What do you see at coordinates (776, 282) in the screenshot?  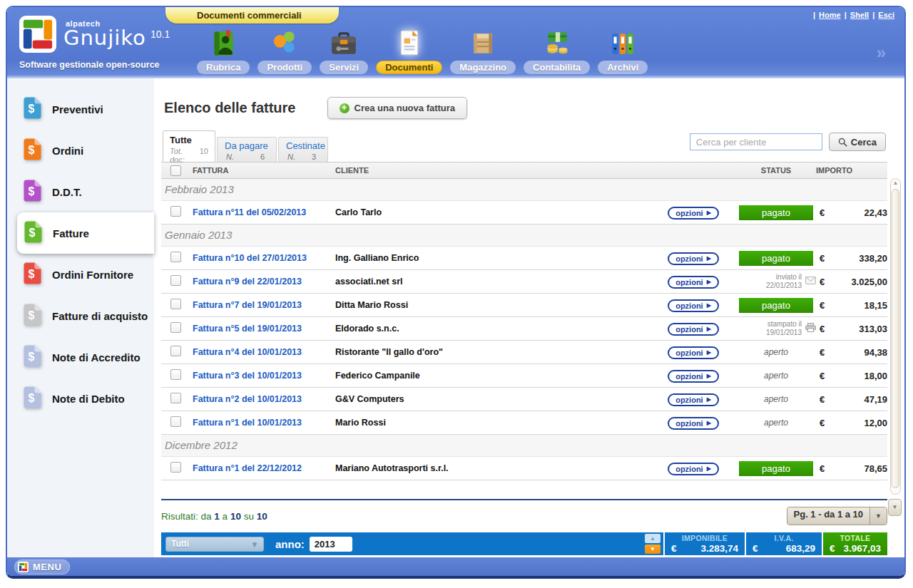 I see `status-sent: inviato il22/01/2013` at bounding box center [776, 282].